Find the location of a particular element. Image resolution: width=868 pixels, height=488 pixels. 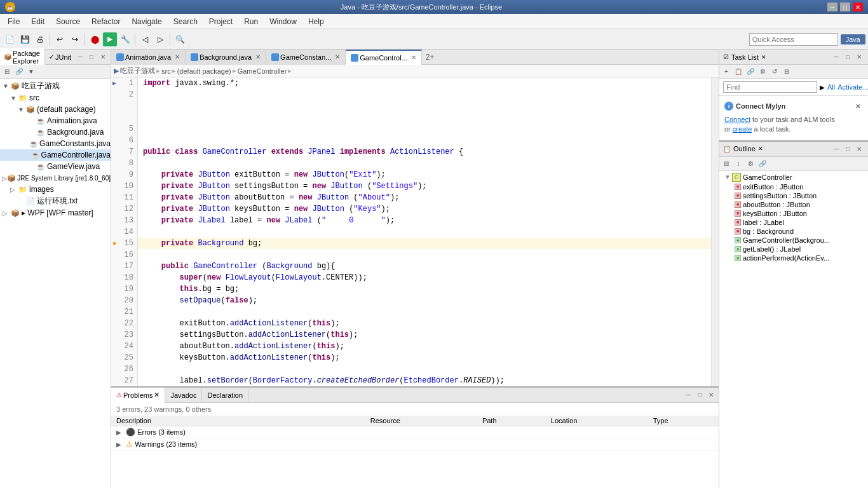

outline-class-item: ▼ C GameController is located at coordinates (794, 177).